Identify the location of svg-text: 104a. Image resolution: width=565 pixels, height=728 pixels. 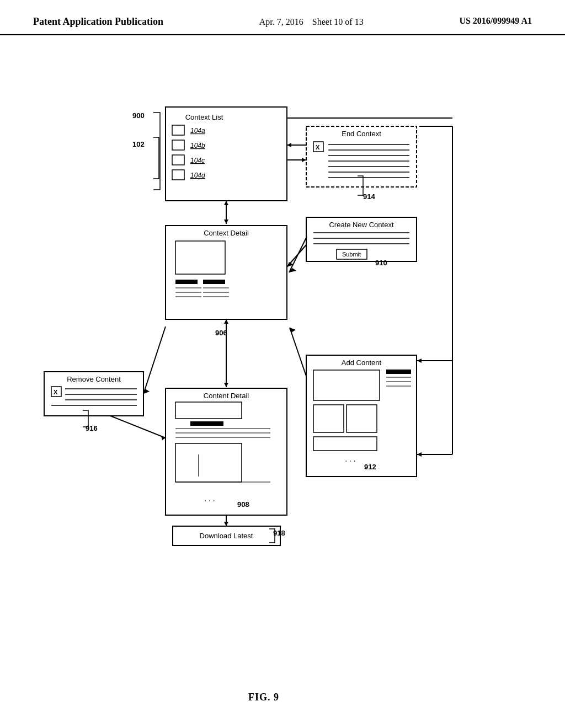
(198, 131).